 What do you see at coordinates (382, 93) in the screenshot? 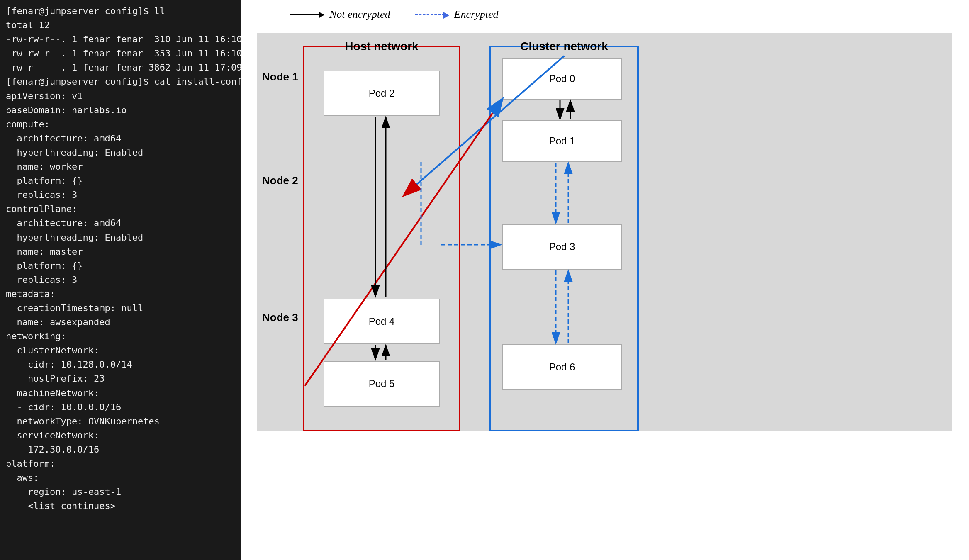
I see `pod2-box: Pod 2` at bounding box center [382, 93].